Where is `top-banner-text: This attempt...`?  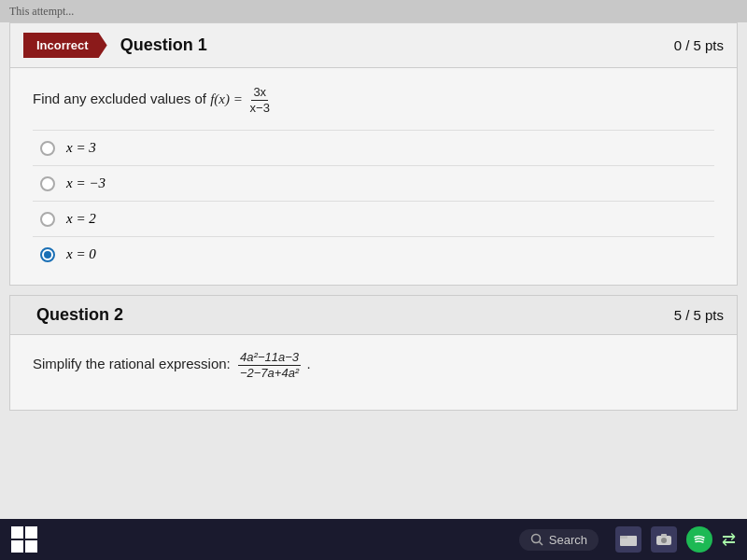 top-banner-text: This attempt... is located at coordinates (41, 11).